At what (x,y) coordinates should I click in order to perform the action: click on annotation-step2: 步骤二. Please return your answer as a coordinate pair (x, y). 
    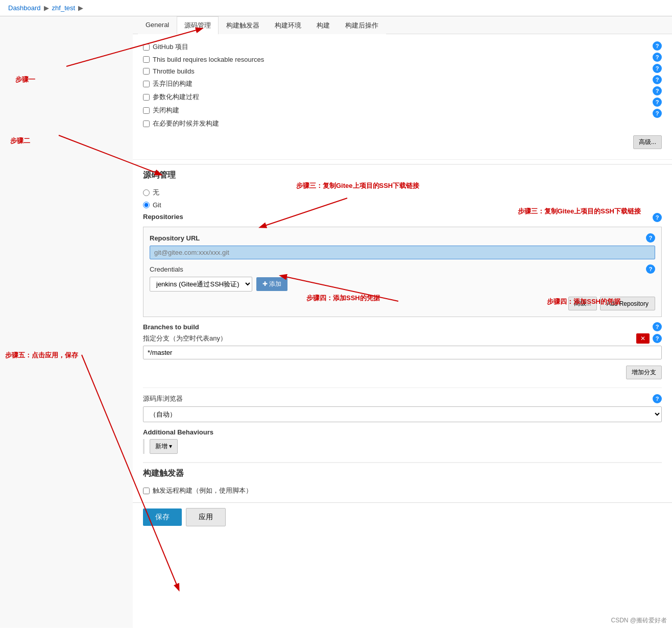
    Looking at the image, I should click on (20, 141).